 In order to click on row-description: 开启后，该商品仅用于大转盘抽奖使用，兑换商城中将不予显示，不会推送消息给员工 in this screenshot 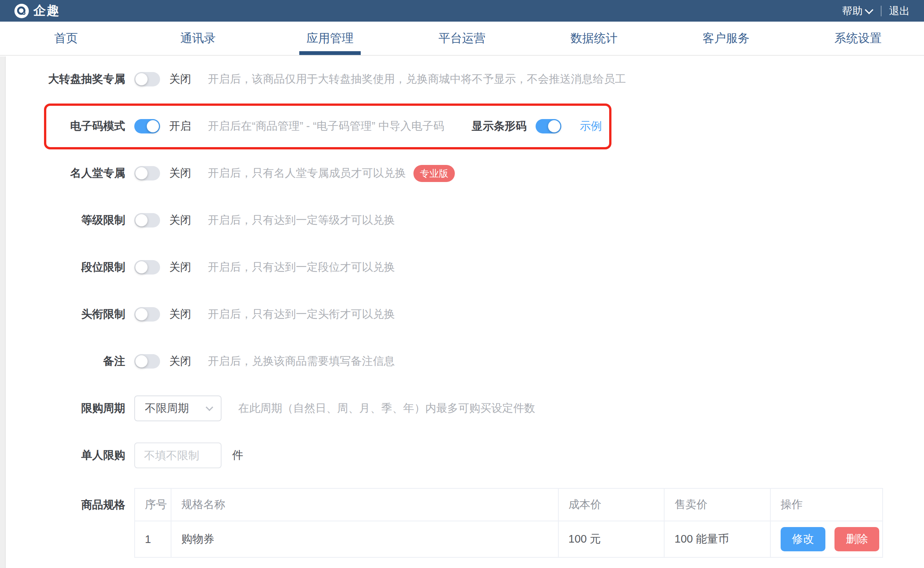, I will do `click(417, 79)`.